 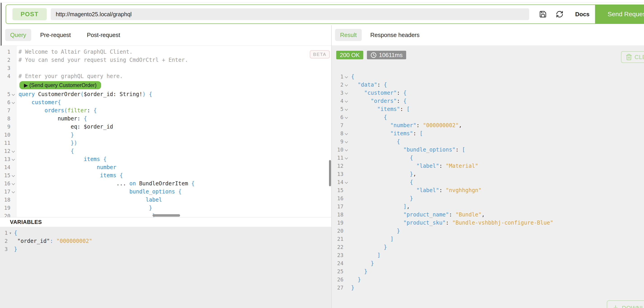 I want to click on tab-response-headers: Response headers, so click(x=395, y=35).